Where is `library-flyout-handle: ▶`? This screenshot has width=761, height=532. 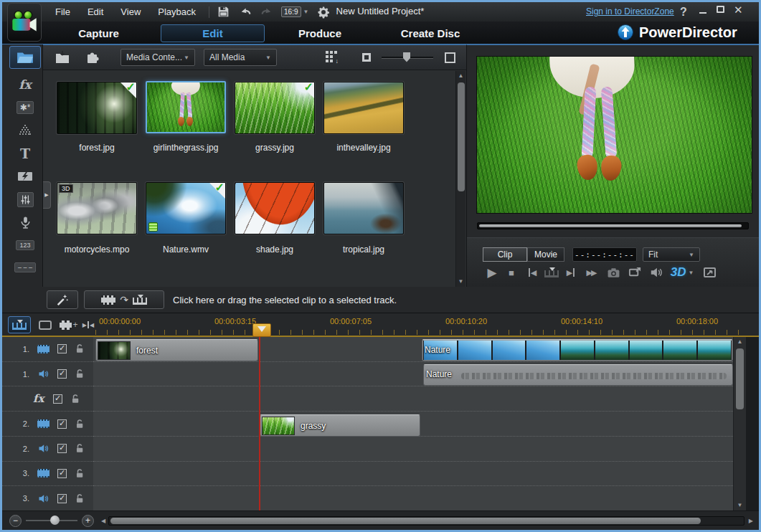 library-flyout-handle: ▶ is located at coordinates (47, 195).